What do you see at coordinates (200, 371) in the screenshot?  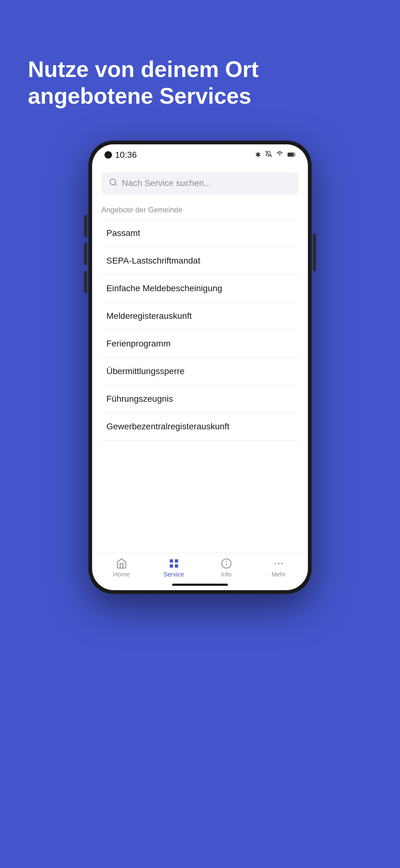 I see `service-item-uebermittlung: Übermittlungssperre` at bounding box center [200, 371].